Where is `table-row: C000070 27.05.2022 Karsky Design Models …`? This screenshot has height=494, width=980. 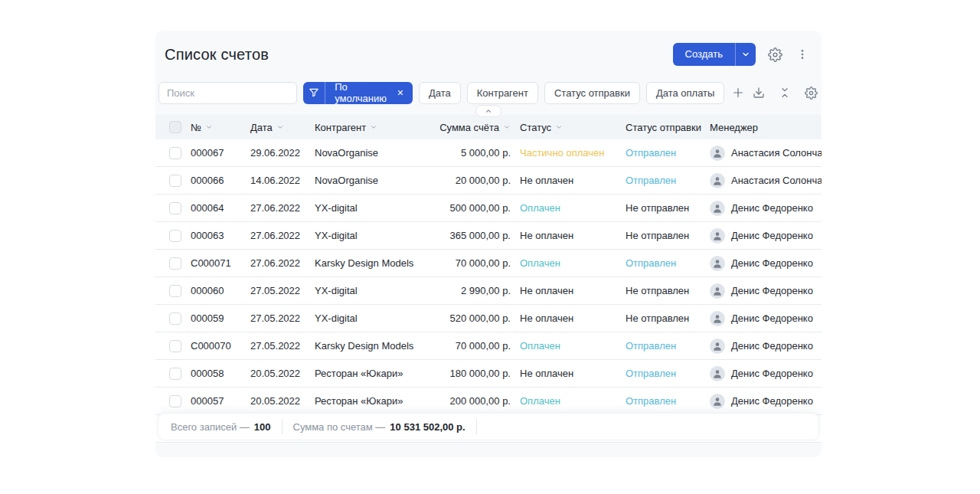
table-row: C000070 27.05.2022 Karsky Design Models … is located at coordinates (488, 346).